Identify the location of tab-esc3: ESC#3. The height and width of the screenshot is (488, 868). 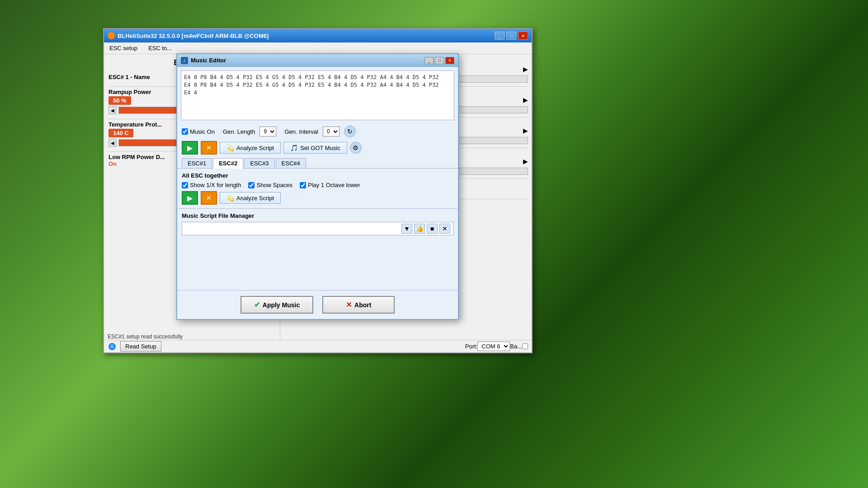
(259, 163).